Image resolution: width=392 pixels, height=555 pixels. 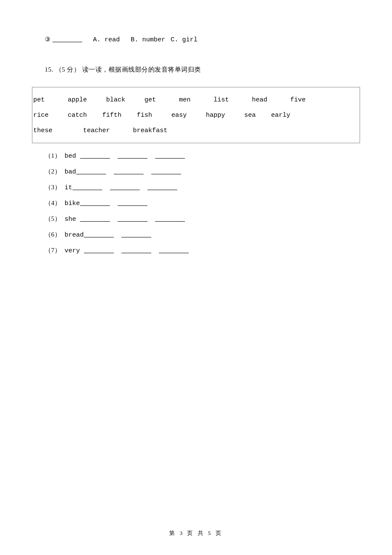 What do you see at coordinates (298, 100) in the screenshot?
I see `word-five: five` at bounding box center [298, 100].